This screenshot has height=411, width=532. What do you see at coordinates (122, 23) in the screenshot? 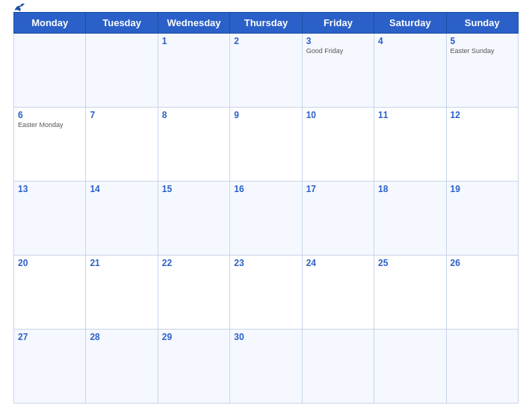
I see `weekday-header-tuesday: Tuesday` at bounding box center [122, 23].